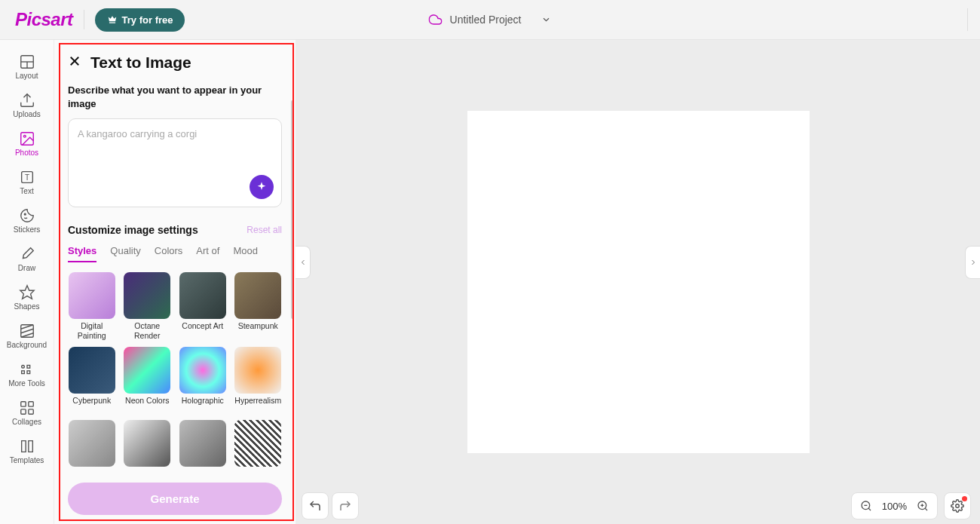  I want to click on redo-button, so click(345, 506).